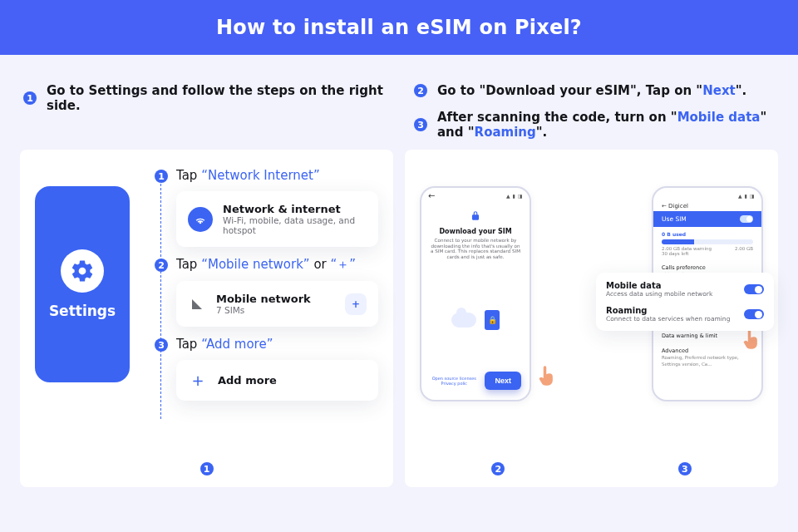 The image size is (798, 532). Describe the element at coordinates (264, 310) in the screenshot. I see `card-subtitle: 7 SIMs` at that location.